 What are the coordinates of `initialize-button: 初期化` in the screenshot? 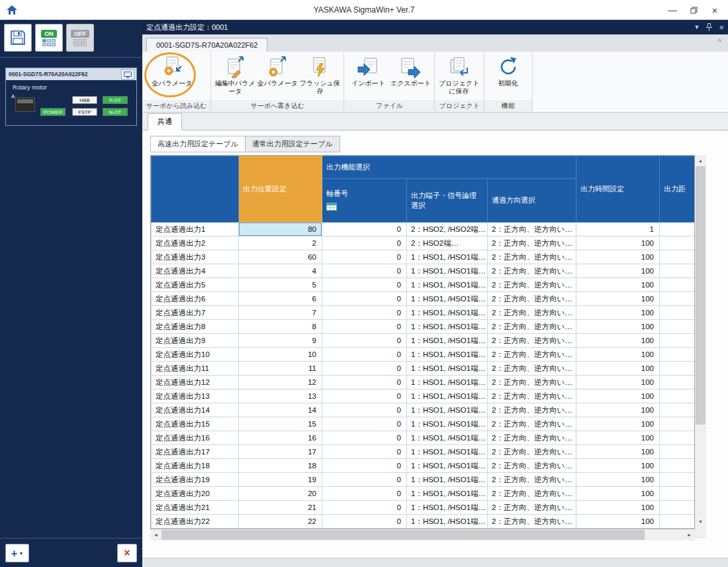 It's located at (508, 77).